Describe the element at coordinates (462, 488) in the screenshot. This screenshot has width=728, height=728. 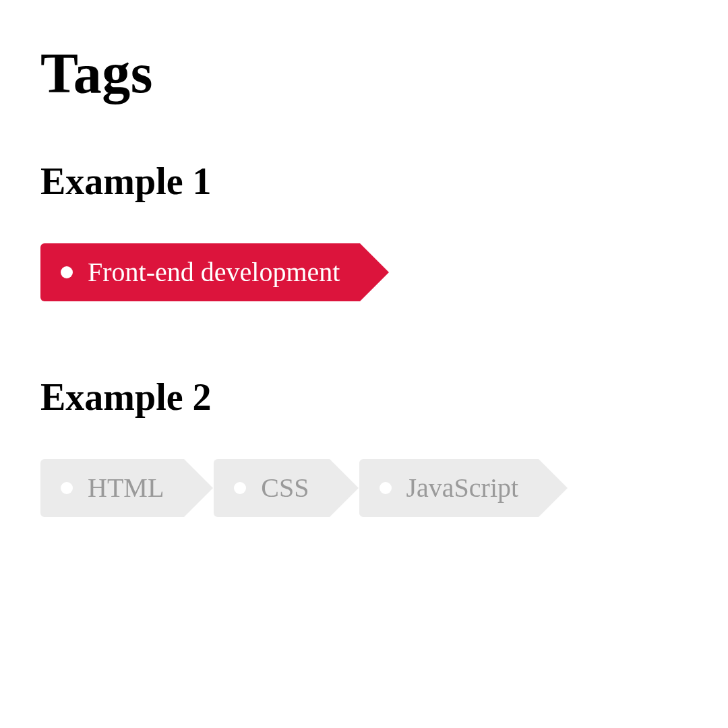
I see `tag-label: JavaScript` at that location.